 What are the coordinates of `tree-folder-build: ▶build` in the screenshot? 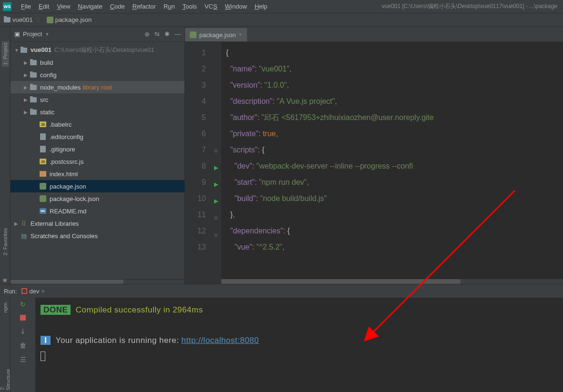 It's located at (97, 62).